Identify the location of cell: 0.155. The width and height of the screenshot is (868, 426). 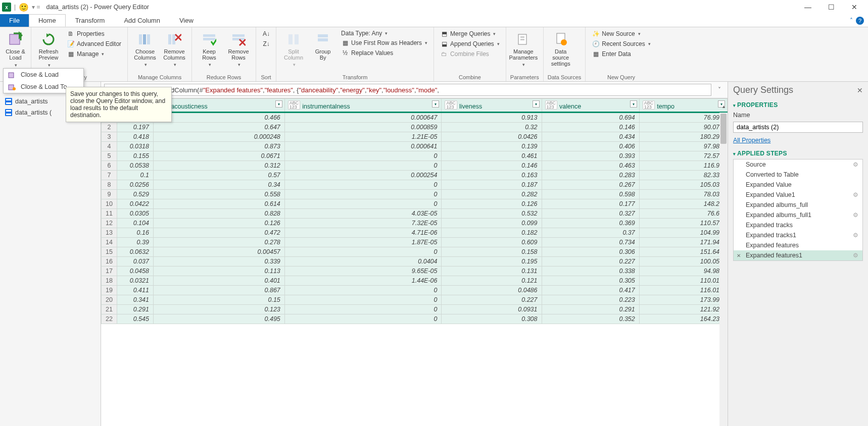
(135, 156).